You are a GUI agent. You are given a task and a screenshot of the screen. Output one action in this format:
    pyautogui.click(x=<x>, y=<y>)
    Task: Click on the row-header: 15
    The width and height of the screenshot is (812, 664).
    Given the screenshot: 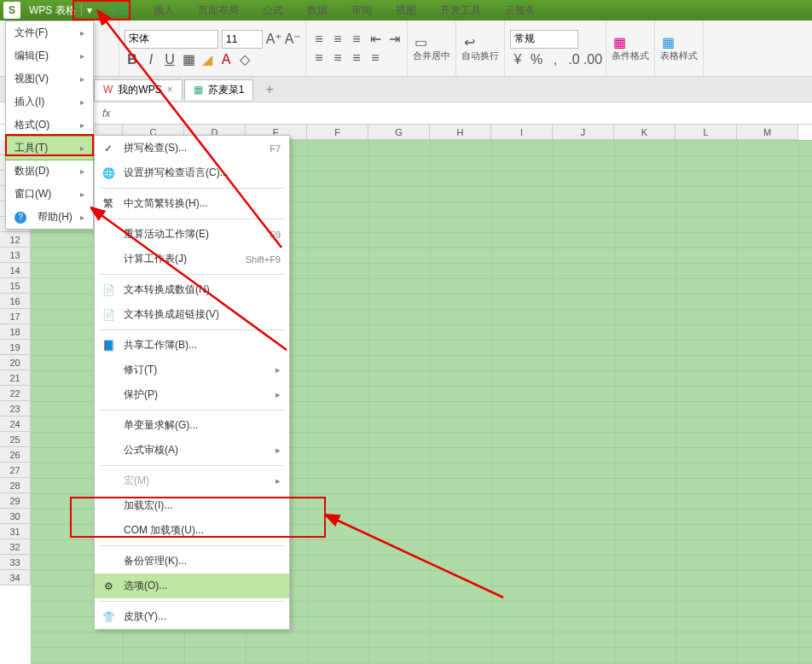 What is the action you would take?
    pyautogui.click(x=15, y=286)
    